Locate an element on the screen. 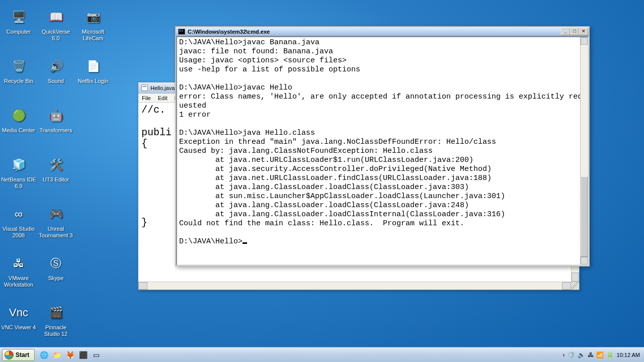  app-icon: 🖧 is located at coordinates (19, 263).